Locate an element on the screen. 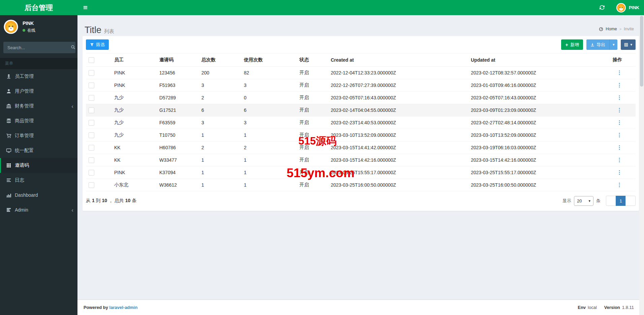 This screenshot has height=315, width=644. filter-button-label: 筛选 is located at coordinates (100, 45).